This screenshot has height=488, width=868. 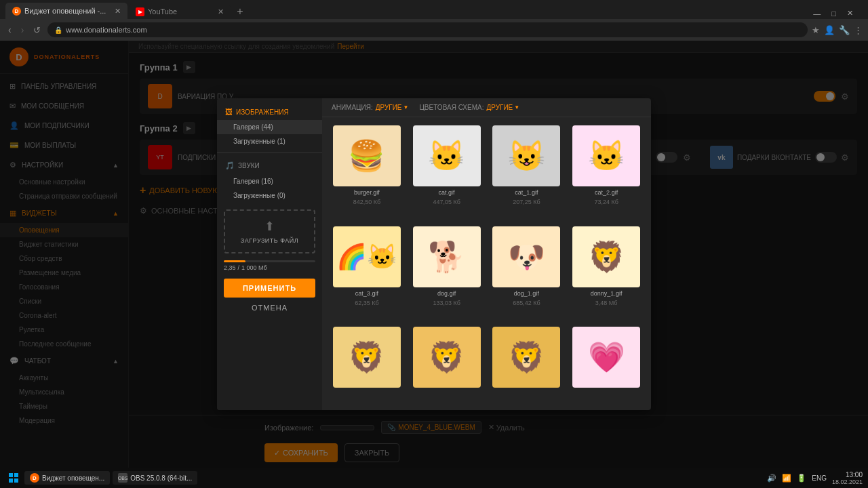 I want to click on dog1-size: 685,42 Кб, so click(x=526, y=303).